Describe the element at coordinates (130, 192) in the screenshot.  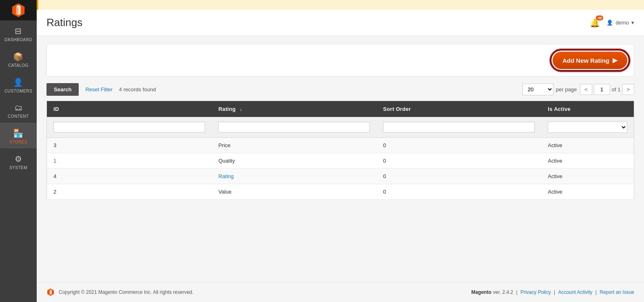
I see `cell-id: 2` at that location.